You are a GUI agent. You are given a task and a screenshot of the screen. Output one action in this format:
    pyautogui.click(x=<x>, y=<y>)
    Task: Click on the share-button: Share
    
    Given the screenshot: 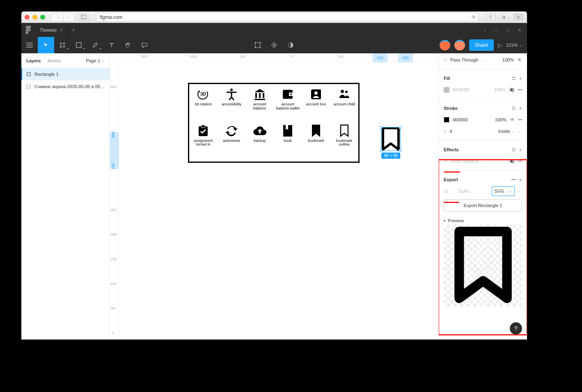 What is the action you would take?
    pyautogui.click(x=481, y=45)
    